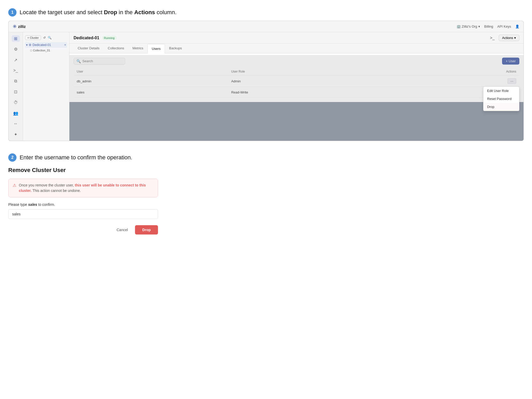  I want to click on sidebar-icon-exchange: ↔, so click(16, 124).